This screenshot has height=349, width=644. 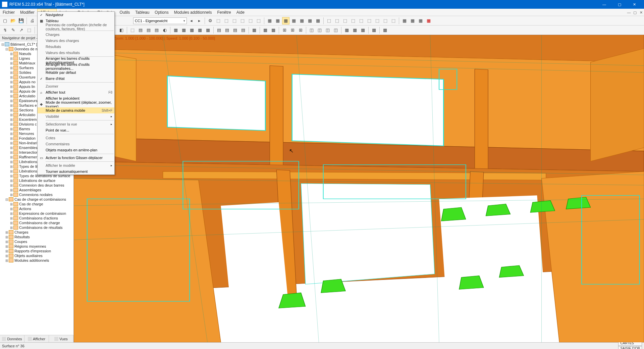 What do you see at coordinates (361, 21) in the screenshot?
I see `sel-5: ⬚` at bounding box center [361, 21].